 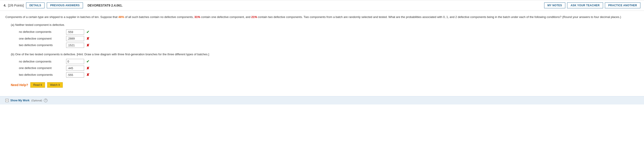 What do you see at coordinates (75, 62) in the screenshot?
I see `answer-input-b1` at bounding box center [75, 62].